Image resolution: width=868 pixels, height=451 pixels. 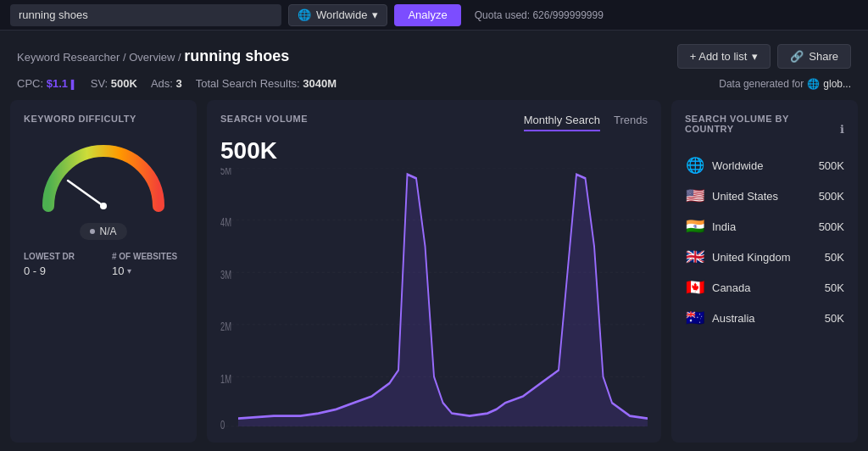 I want to click on country-flag: 🇦🇺, so click(x=695, y=318).